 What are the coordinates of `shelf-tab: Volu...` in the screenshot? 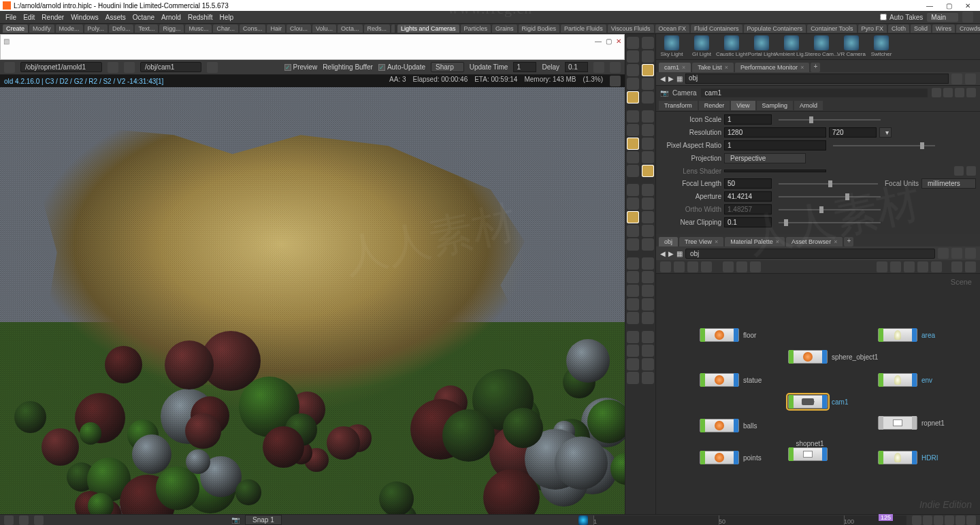 It's located at (324, 29).